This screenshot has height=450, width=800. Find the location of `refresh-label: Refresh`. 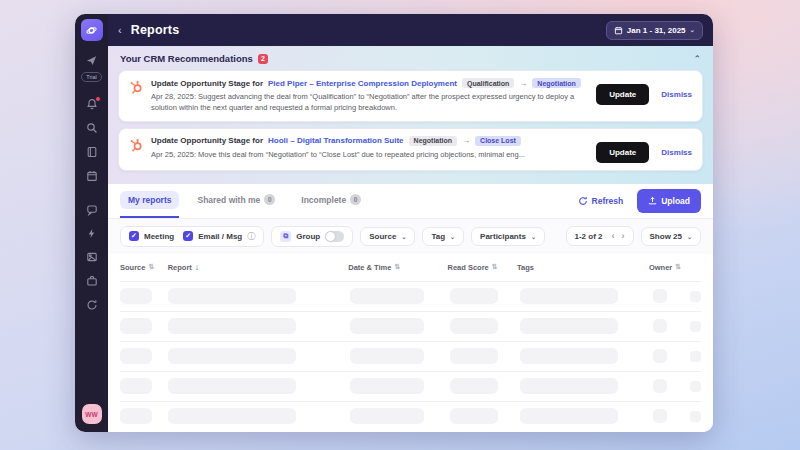

refresh-label: Refresh is located at coordinates (608, 201).